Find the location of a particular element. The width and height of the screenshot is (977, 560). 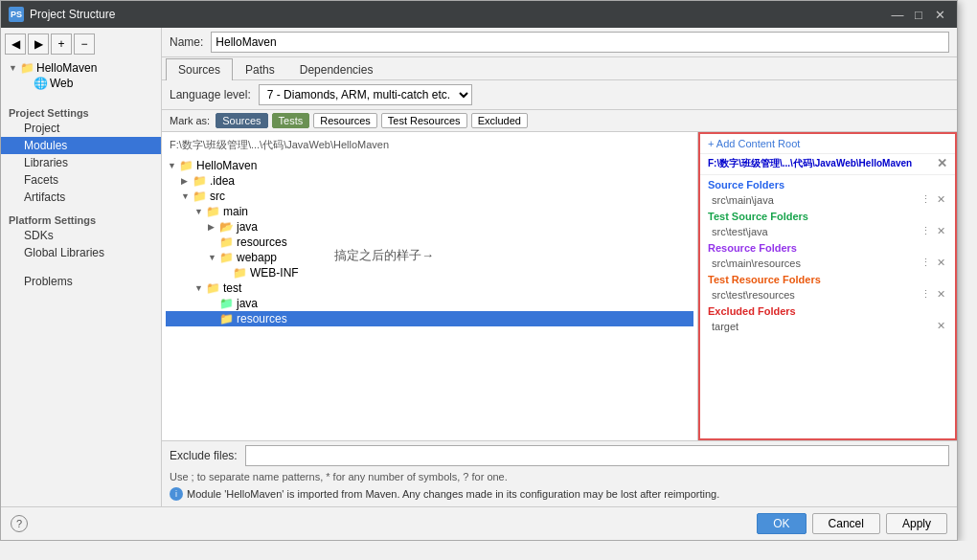

sidebar-item-artifacts: Artifacts is located at coordinates (80, 197).